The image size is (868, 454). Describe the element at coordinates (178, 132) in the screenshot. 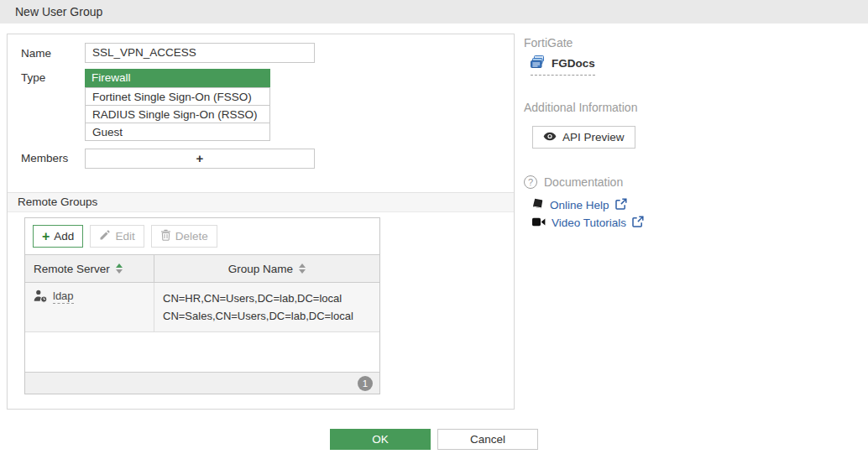

I see `type-option-guest: Guest` at that location.